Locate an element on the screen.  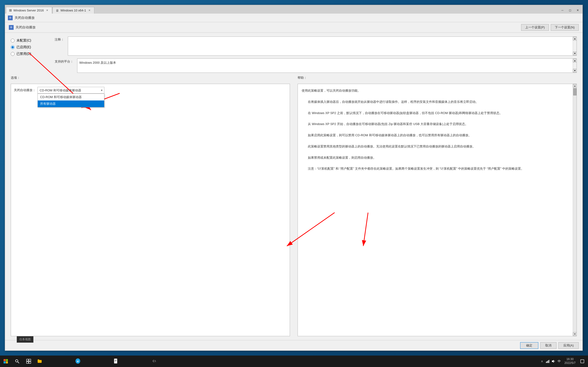
radio-disabled-input is located at coordinates (13, 54).